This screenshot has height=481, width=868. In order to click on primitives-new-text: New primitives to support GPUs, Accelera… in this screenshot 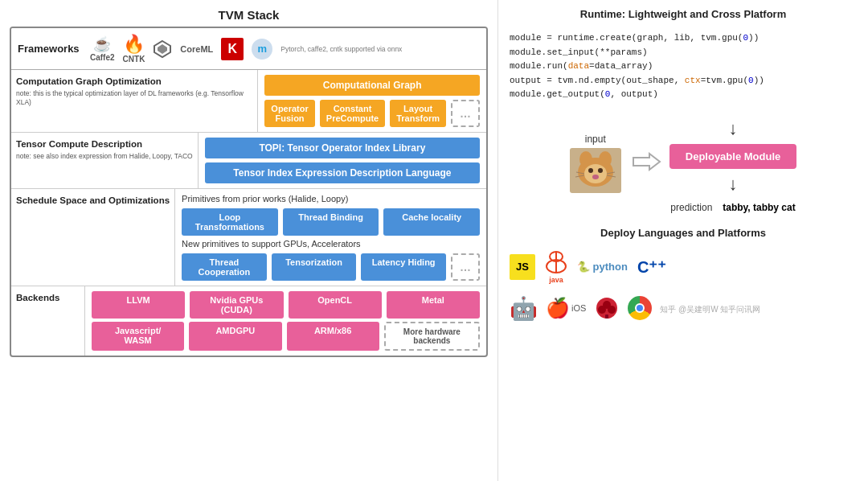, I will do `click(331, 244)`.